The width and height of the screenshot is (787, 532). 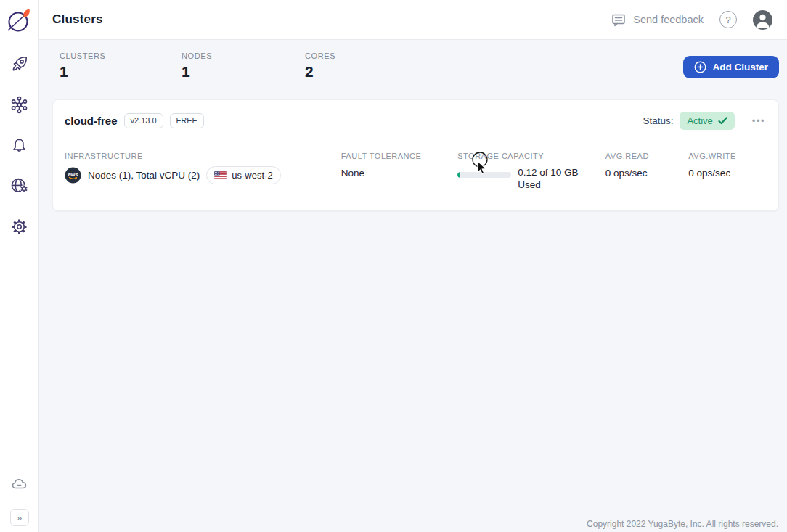 I want to click on sidebar-item-getting-started, so click(x=20, y=64).